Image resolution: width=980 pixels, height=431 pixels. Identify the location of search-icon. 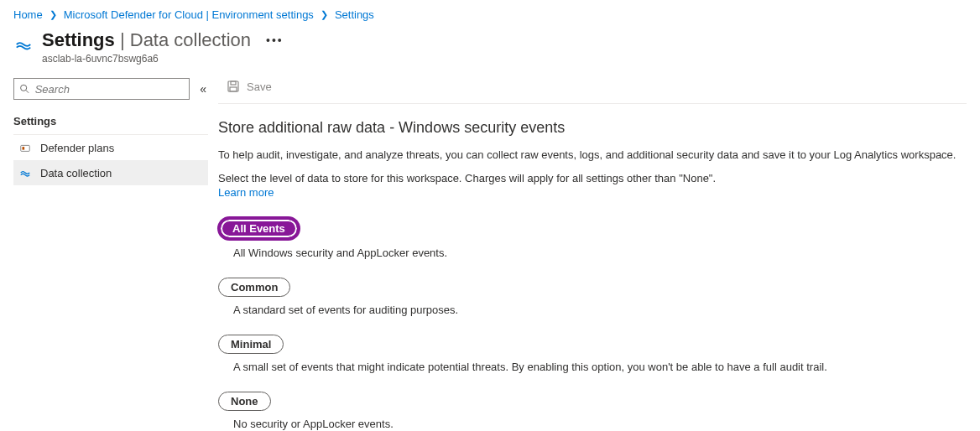
(25, 89).